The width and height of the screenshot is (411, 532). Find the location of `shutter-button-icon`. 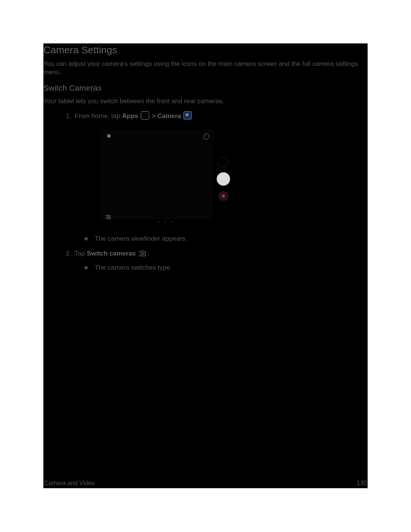

shutter-button-icon is located at coordinates (223, 179).